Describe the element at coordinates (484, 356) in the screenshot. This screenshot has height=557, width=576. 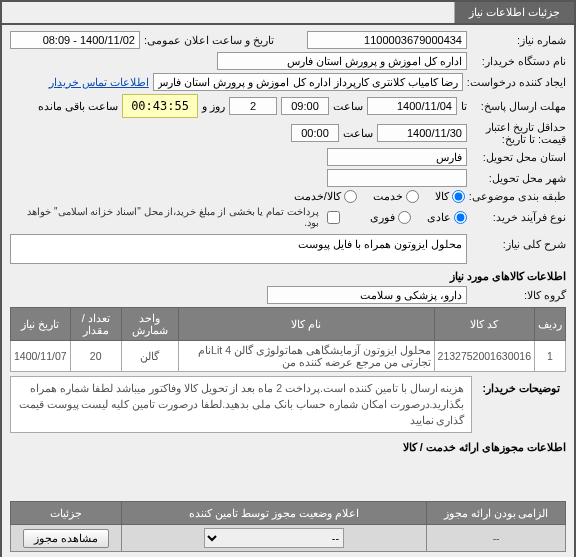
I see `cell-code: 2132752001630016` at that location.